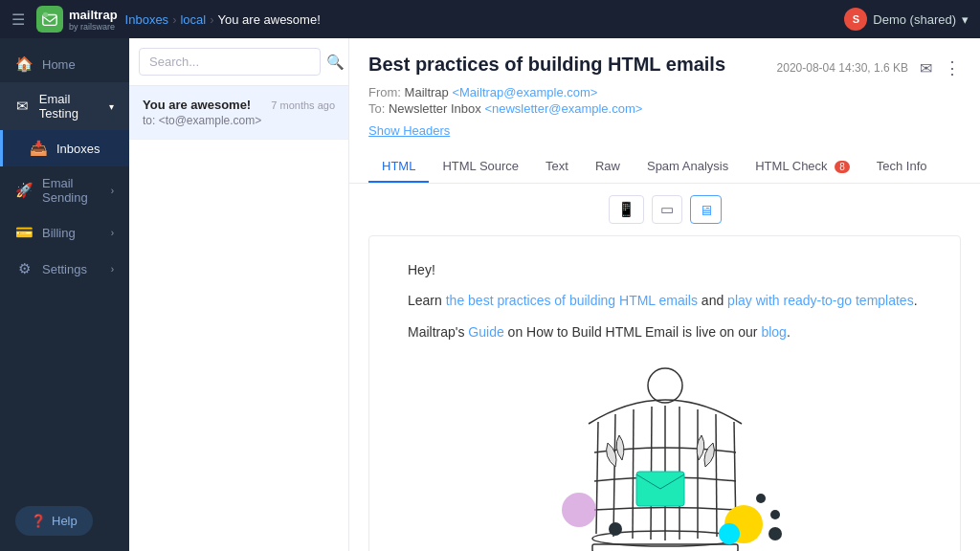  Describe the element at coordinates (856, 19) in the screenshot. I see `user-avatar: S` at that location.